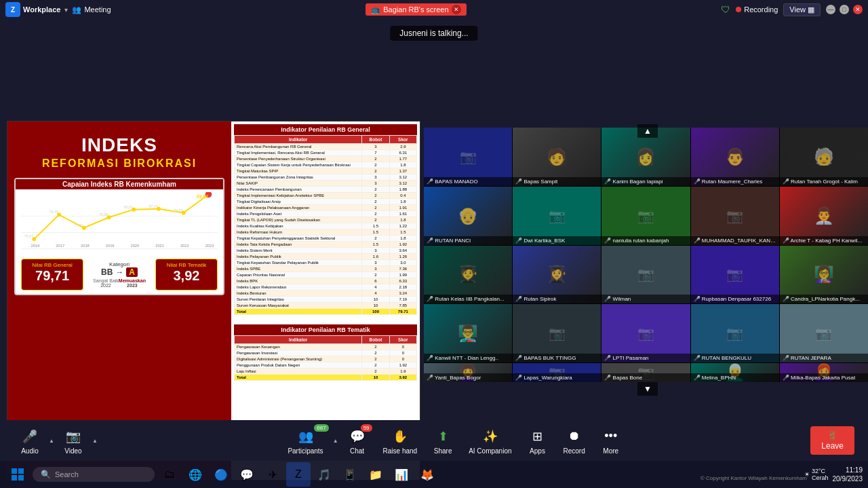  I want to click on participant-tile: 👨‍🦳 🎤 Melina_BPHN, so click(735, 373).